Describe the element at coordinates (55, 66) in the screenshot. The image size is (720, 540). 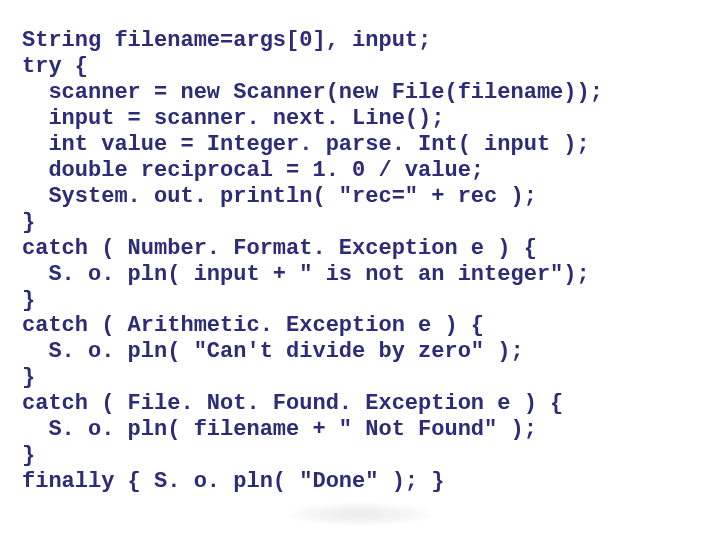
I see `code-line: try {` at that location.